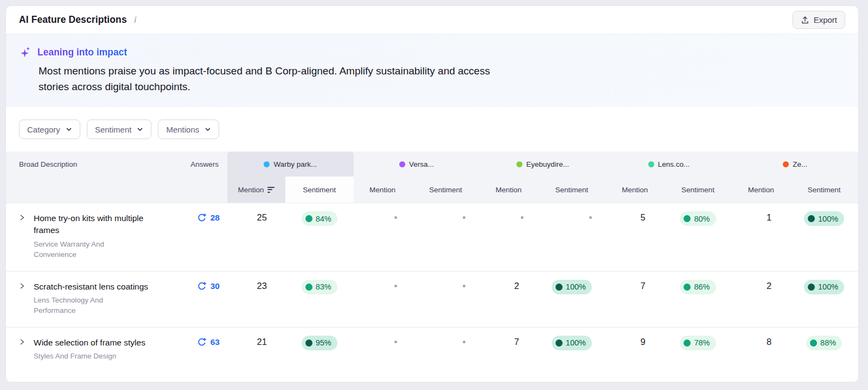  What do you see at coordinates (698, 287) in the screenshot?
I see `sentiment-badge: 86%` at bounding box center [698, 287].